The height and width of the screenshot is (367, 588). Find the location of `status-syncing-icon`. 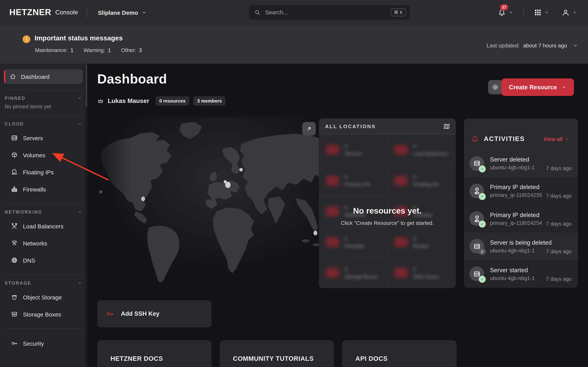

status-syncing-icon is located at coordinates (482, 251).